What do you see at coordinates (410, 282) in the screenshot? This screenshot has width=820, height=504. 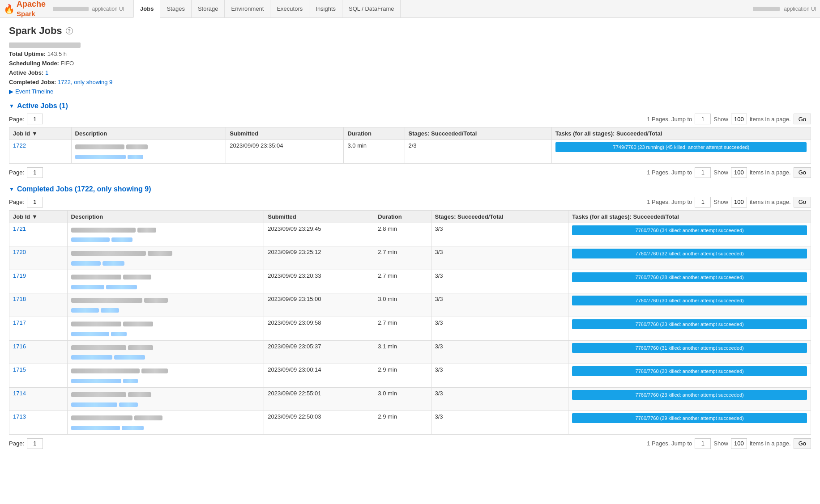 I see `table-row: 17192023/09/09 23:20:332.7 min3/37760/77…` at bounding box center [410, 282].